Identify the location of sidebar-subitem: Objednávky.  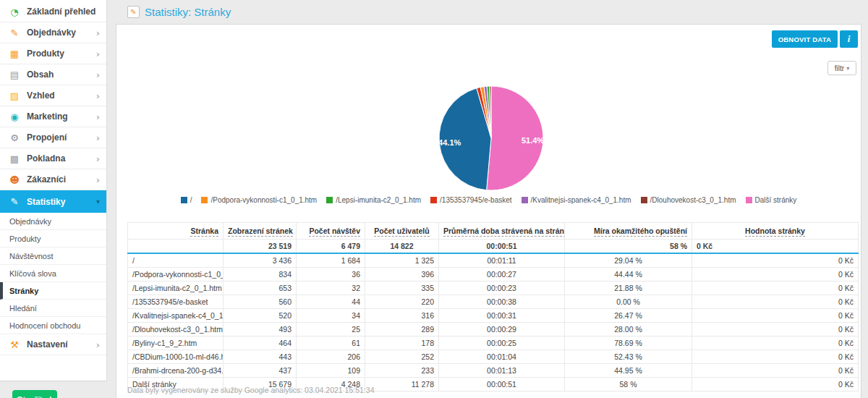
(54, 221).